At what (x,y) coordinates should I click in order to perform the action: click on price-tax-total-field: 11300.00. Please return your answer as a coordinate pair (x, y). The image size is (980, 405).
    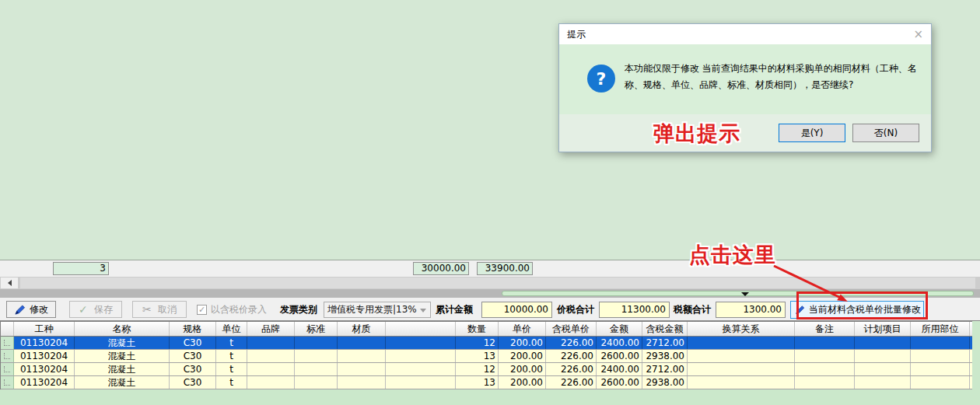
    Looking at the image, I should click on (635, 309).